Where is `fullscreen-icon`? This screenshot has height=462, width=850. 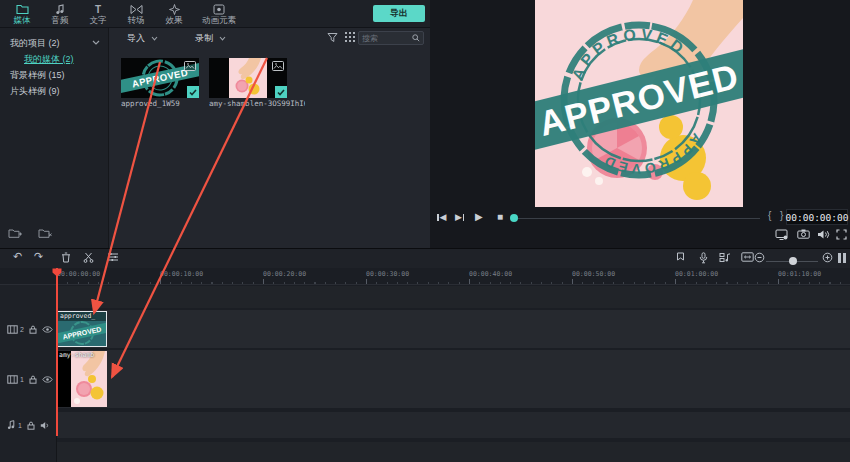
fullscreen-icon is located at coordinates (842, 234).